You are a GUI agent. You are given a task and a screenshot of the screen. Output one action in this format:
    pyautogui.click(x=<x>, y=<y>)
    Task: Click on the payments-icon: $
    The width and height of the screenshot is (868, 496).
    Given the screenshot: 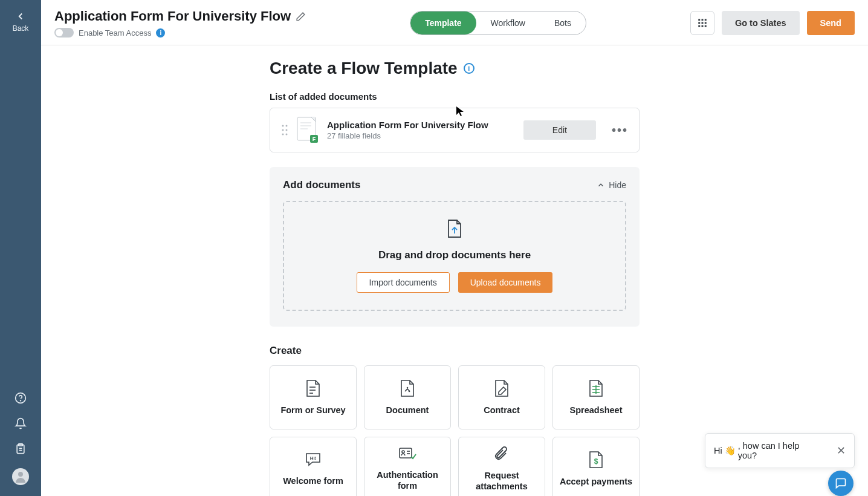 What is the action you would take?
    pyautogui.click(x=596, y=460)
    